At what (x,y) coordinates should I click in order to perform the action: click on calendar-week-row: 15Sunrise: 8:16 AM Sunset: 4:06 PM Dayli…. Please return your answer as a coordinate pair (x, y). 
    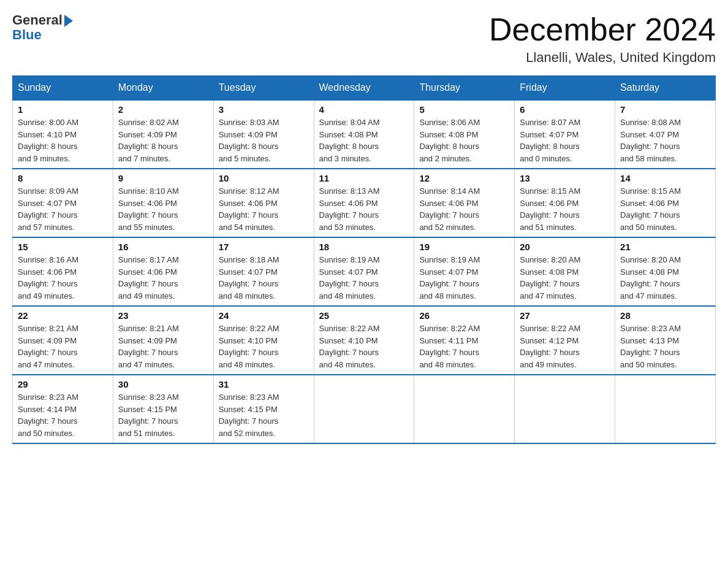
    Looking at the image, I should click on (364, 272).